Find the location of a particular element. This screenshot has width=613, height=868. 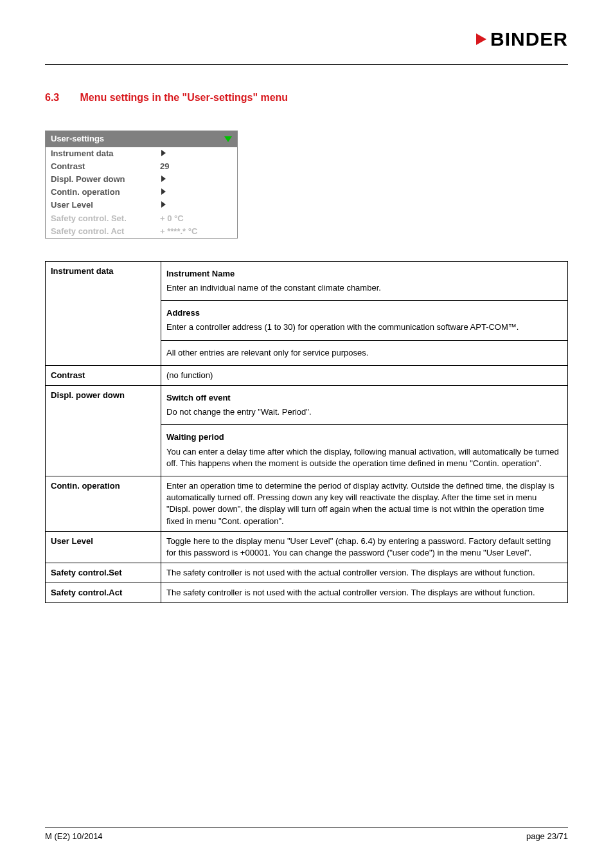

footer-right: page 23/71 is located at coordinates (547, 836).